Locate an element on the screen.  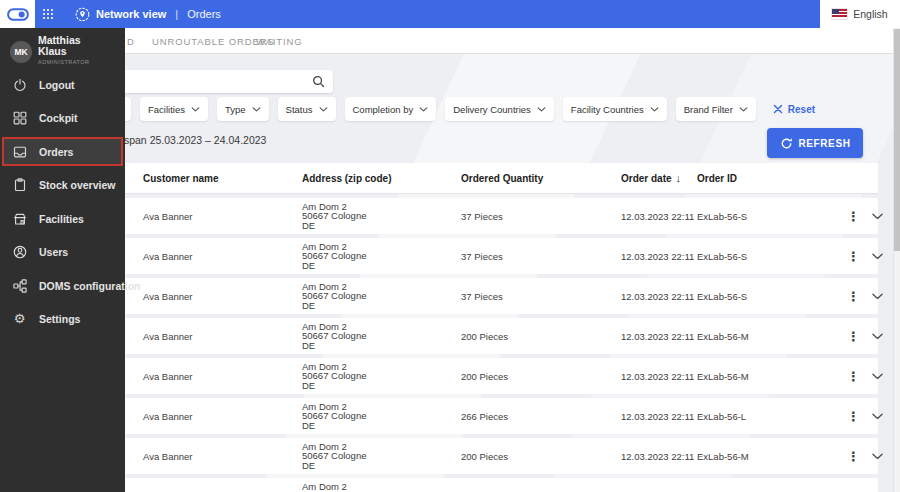
filter-chip: Facility Countries is located at coordinates (615, 109).